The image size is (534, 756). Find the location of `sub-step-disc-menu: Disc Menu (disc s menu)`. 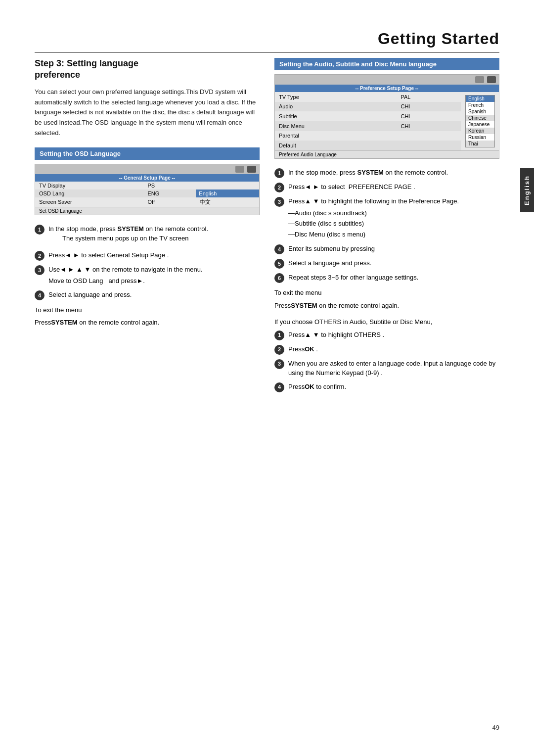

sub-step-disc-menu: Disc Menu (disc s menu) is located at coordinates (394, 235).